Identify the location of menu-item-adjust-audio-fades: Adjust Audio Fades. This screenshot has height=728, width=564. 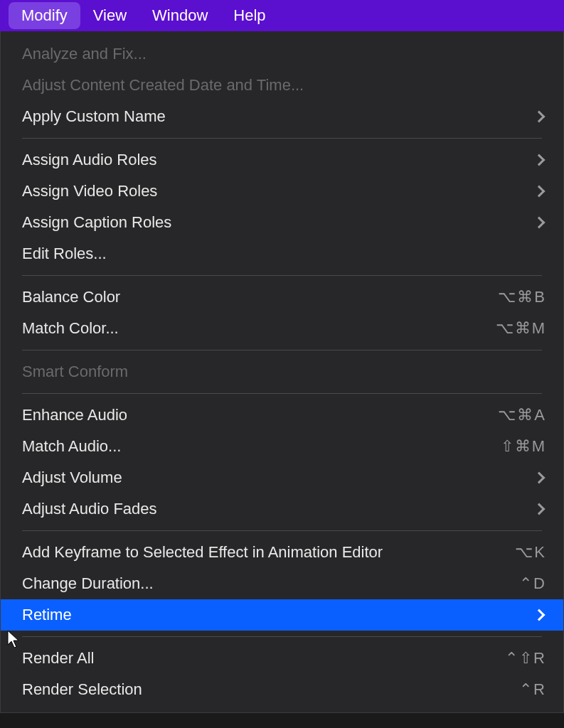
(282, 509).